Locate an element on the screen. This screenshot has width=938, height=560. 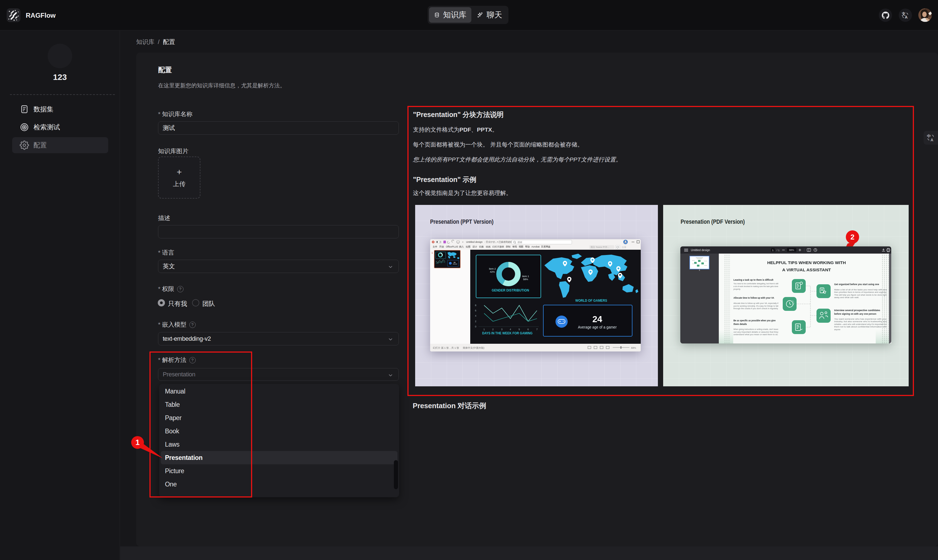
svg-text: 开始 is located at coordinates (442, 247).